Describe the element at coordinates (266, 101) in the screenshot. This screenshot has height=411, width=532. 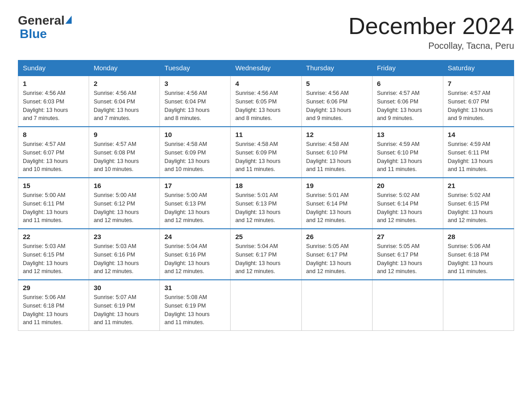
I see `calendar-week-row: 1 Sunrise: 4:56 AM Sunset: 6:03 PM Dayli…` at that location.